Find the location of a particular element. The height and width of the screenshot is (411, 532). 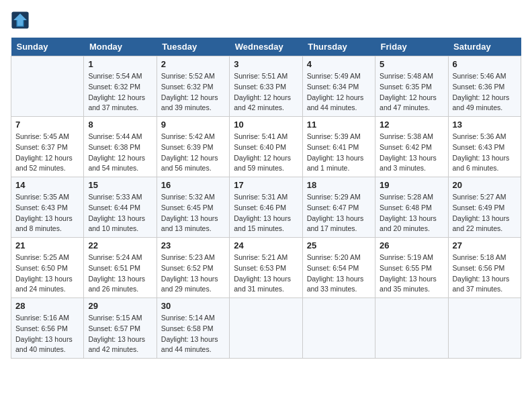

logo is located at coordinates (21, 20).